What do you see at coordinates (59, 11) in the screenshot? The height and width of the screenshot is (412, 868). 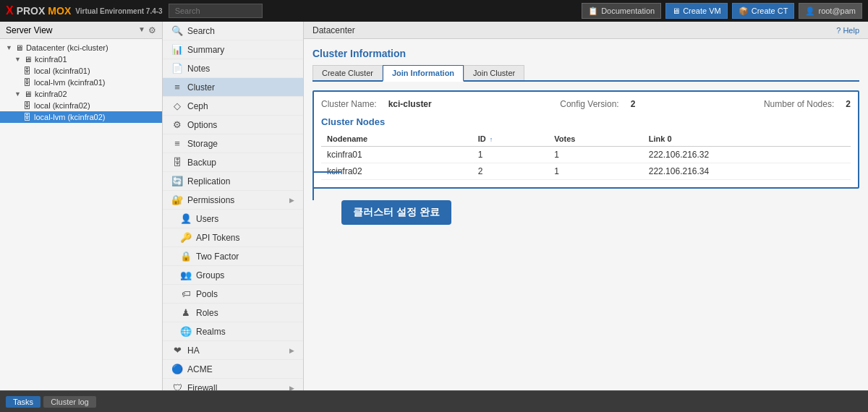 I see `logo-mox: MOX` at bounding box center [59, 11].